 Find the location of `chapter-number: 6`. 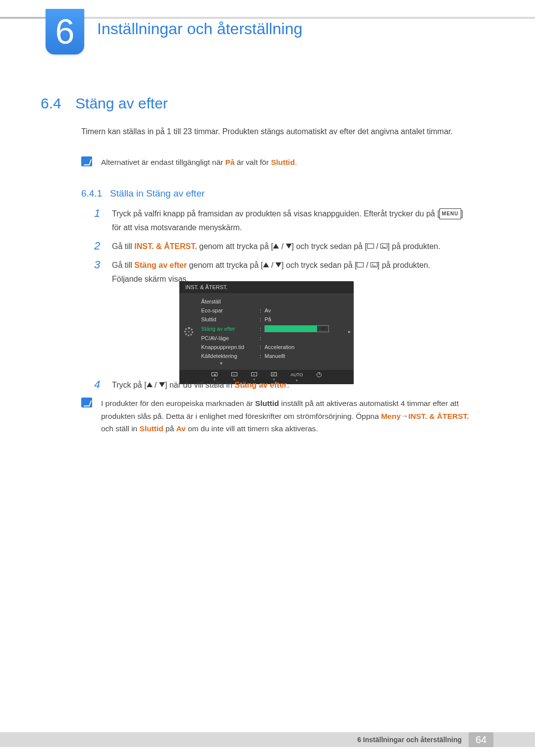

chapter-number: 6 is located at coordinates (65, 32).